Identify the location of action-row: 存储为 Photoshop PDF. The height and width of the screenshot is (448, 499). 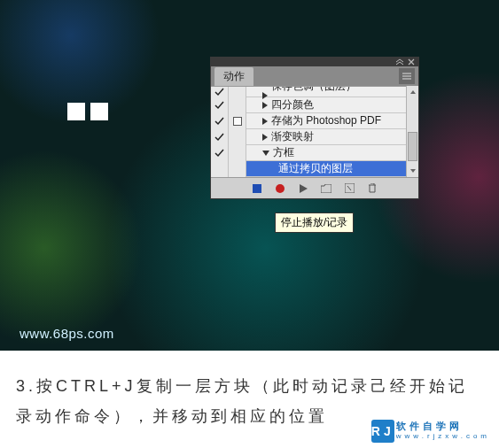
(308, 121).